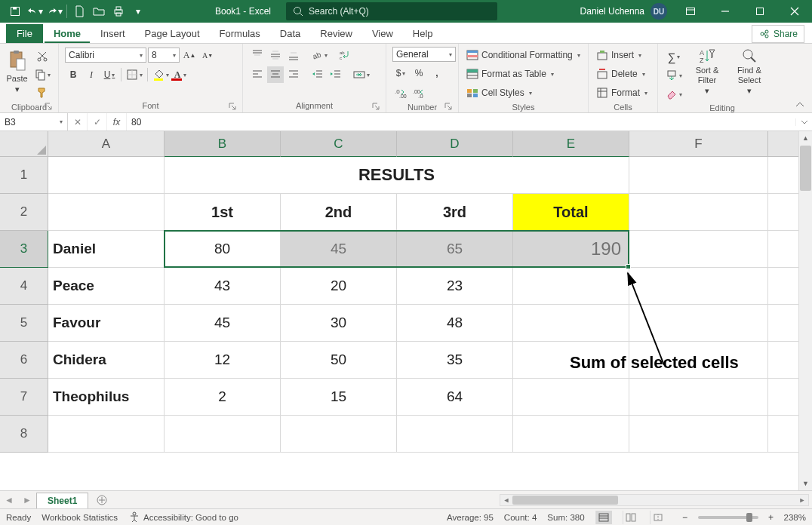 The width and height of the screenshot is (812, 525). I want to click on cell-a2, so click(106, 213).